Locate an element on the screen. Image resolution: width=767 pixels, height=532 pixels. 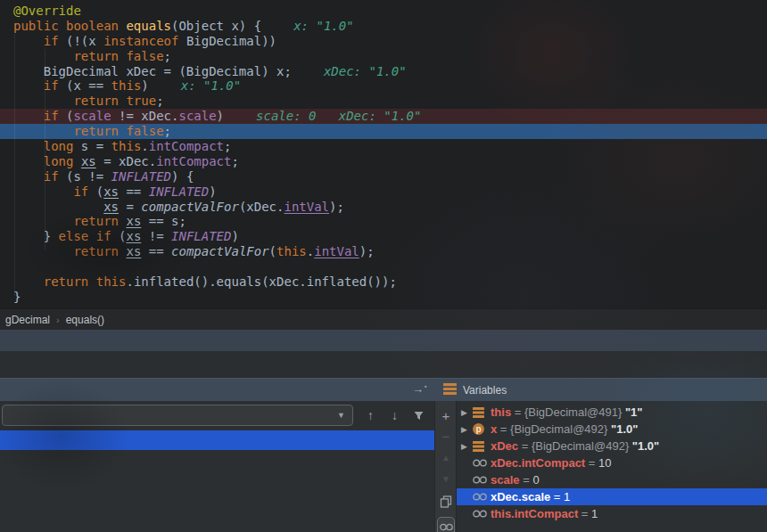
variables-tab-icon is located at coordinates (449, 390).